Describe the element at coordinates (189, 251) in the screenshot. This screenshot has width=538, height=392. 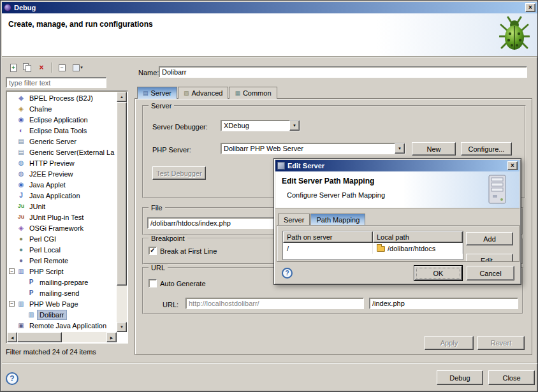
I see `break-first-line-label: Break at First Line` at that location.